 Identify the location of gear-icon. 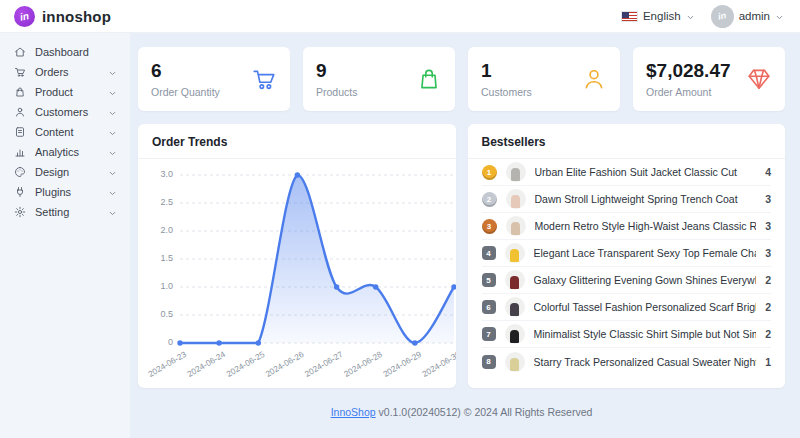
(20, 212).